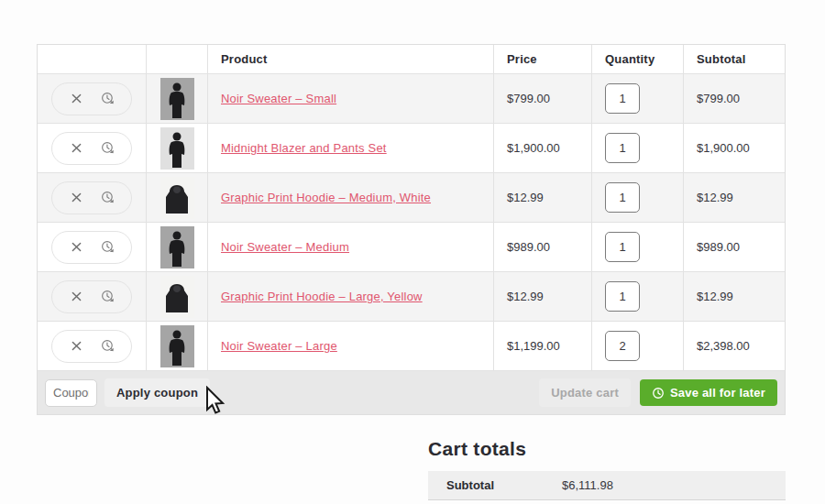 This screenshot has width=825, height=504. What do you see at coordinates (351, 247) in the screenshot?
I see `product-cell: Noir Sweater – Medium` at bounding box center [351, 247].